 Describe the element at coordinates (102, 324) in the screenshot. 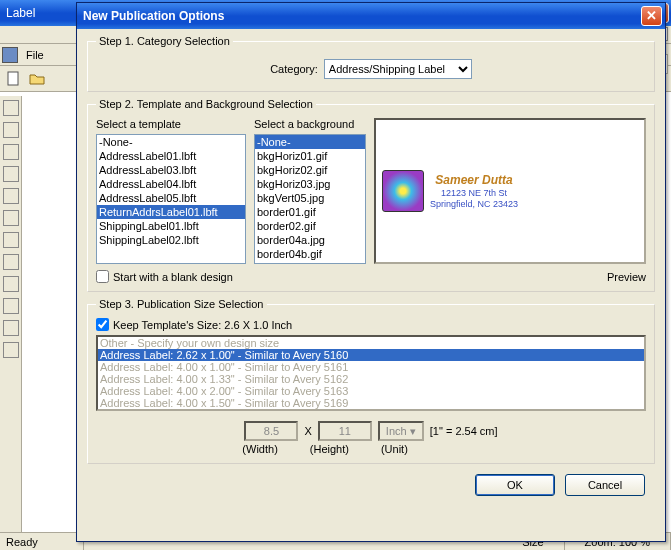

I see `keep-size-checkbox` at that location.